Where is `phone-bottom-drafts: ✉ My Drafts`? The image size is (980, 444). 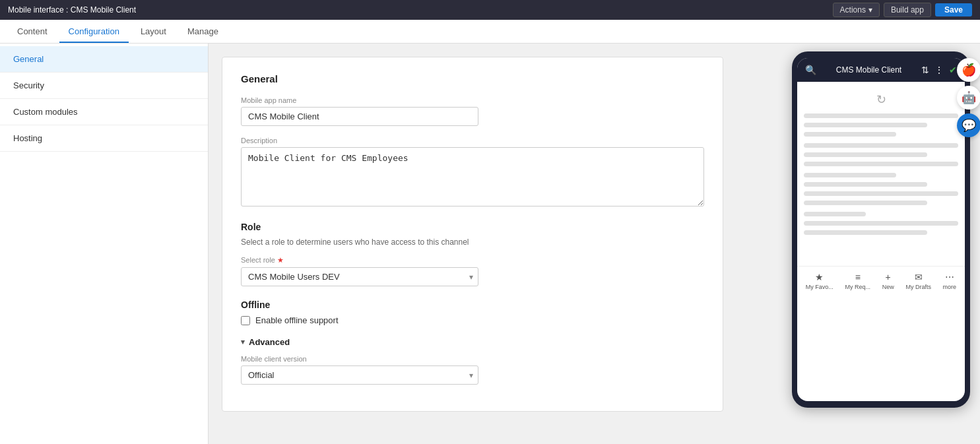
phone-bottom-drafts: ✉ My Drafts is located at coordinates (919, 281).